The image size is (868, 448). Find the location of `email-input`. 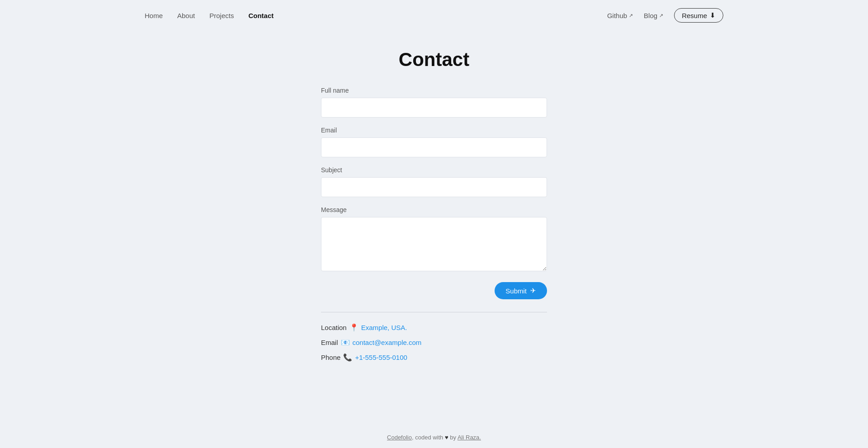

email-input is located at coordinates (434, 147).